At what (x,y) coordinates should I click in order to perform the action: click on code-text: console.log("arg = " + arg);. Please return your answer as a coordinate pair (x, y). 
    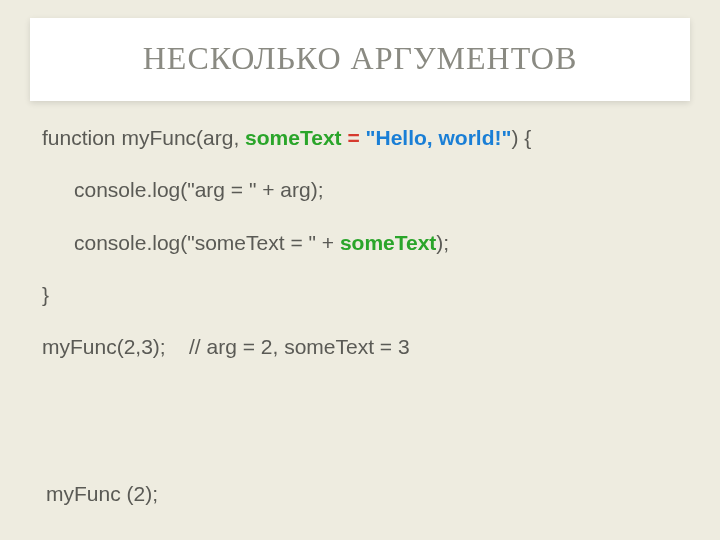
    Looking at the image, I should click on (199, 190).